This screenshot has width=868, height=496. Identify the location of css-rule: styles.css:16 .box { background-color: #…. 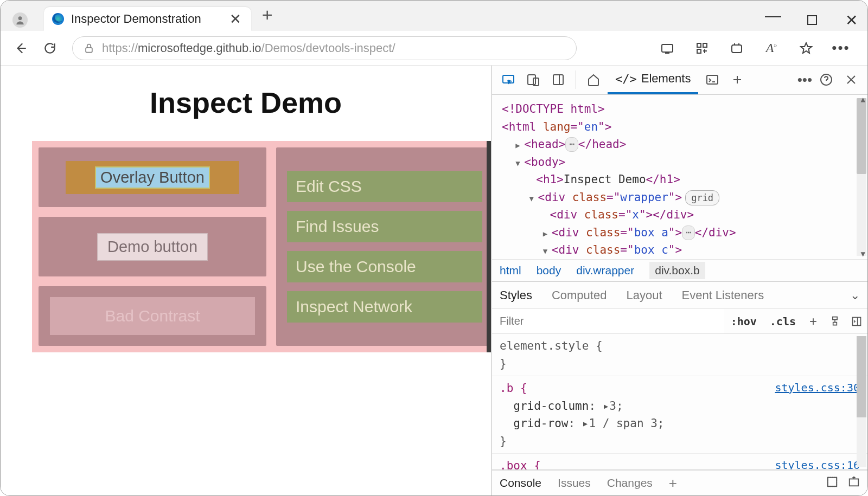
(680, 462).